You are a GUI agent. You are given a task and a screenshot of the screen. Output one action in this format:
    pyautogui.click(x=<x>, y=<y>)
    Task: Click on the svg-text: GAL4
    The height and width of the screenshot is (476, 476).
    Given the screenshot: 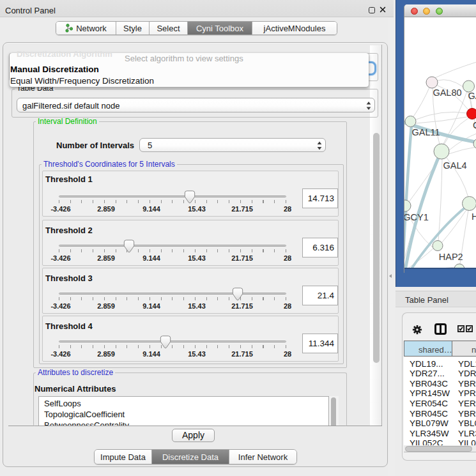 What is the action you would take?
    pyautogui.click(x=455, y=165)
    